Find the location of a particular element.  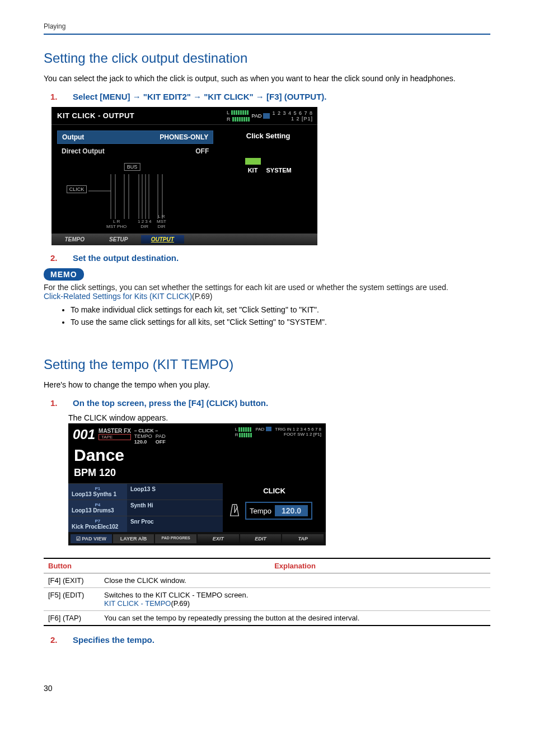

trig-p1: 1 2 [P1] is located at coordinates (302, 119).